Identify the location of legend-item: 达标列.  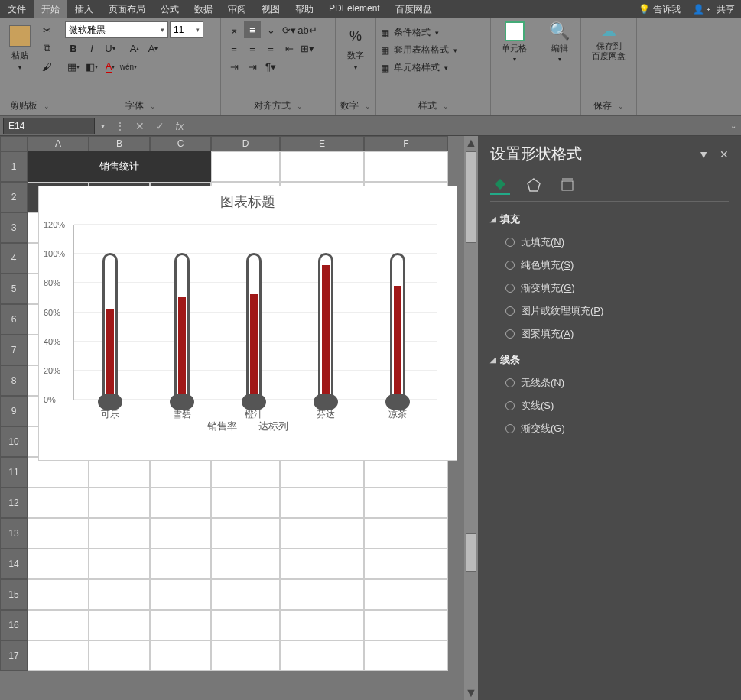
(274, 426).